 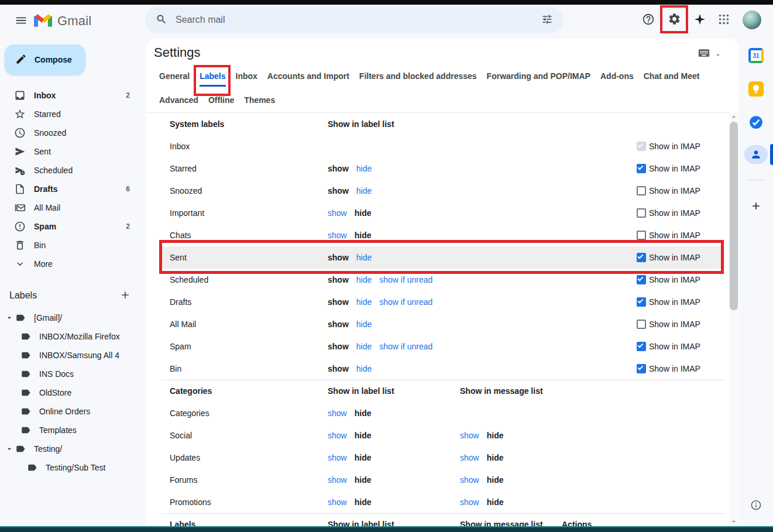 What do you see at coordinates (73, 374) in the screenshot?
I see `sidebar-label-ins-docs: INS Docs` at bounding box center [73, 374].